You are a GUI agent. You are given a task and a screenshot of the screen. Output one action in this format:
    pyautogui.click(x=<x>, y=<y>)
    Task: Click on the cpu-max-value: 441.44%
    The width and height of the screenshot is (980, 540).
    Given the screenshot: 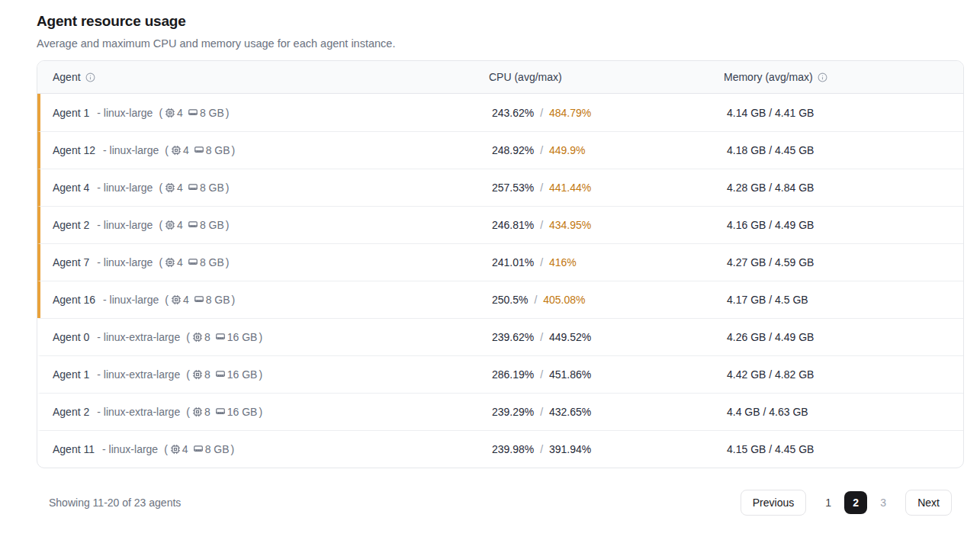 What is the action you would take?
    pyautogui.click(x=570, y=188)
    